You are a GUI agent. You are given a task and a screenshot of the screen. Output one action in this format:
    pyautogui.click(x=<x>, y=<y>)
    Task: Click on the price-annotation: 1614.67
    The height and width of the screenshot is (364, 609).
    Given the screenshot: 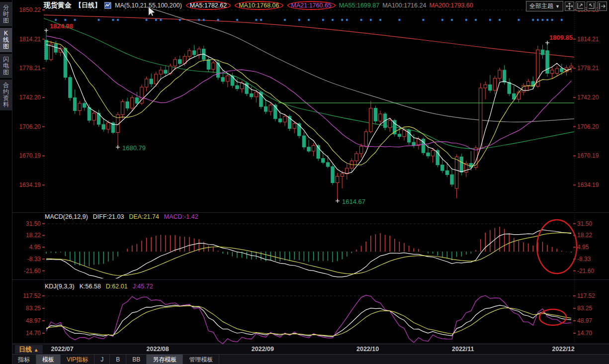 What is the action you would take?
    pyautogui.click(x=354, y=202)
    